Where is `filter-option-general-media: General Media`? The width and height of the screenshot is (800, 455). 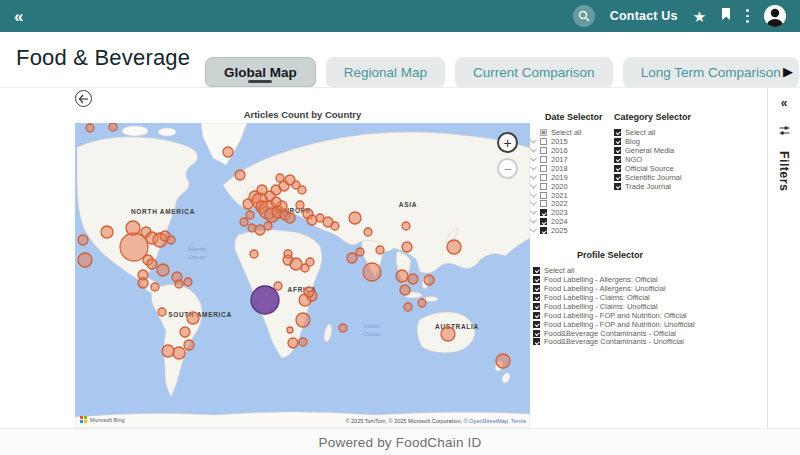 filter-option-general-media: General Media is located at coordinates (652, 150).